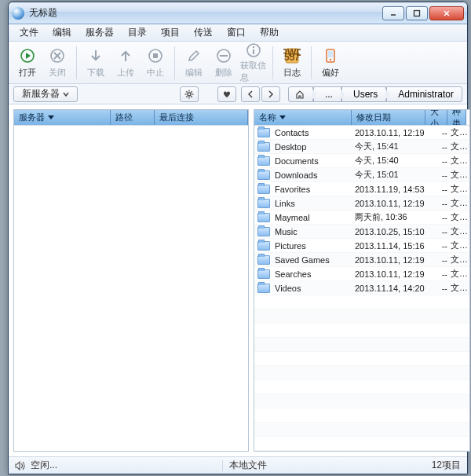 The width and height of the screenshot is (471, 476). I want to click on breadcrumb-item: Users, so click(364, 94).